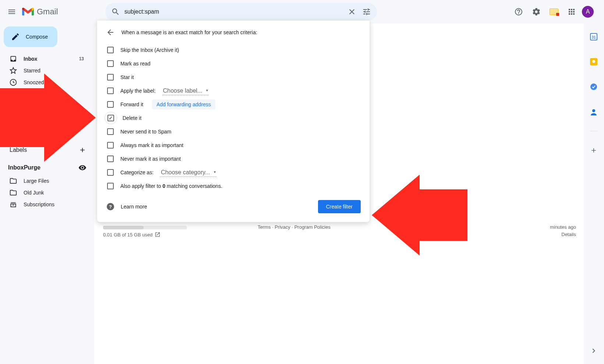 The width and height of the screenshot is (604, 364). I want to click on checkbox-categorize, so click(110, 172).